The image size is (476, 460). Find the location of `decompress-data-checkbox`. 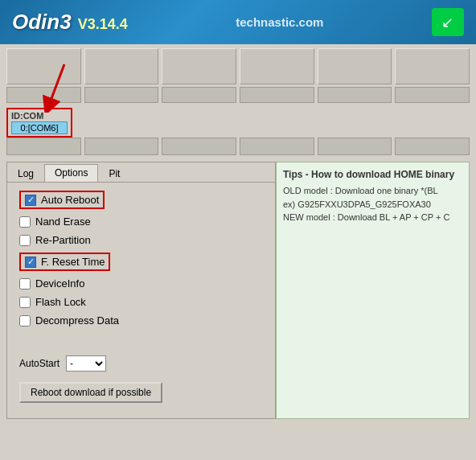

decompress-data-checkbox is located at coordinates (25, 321).